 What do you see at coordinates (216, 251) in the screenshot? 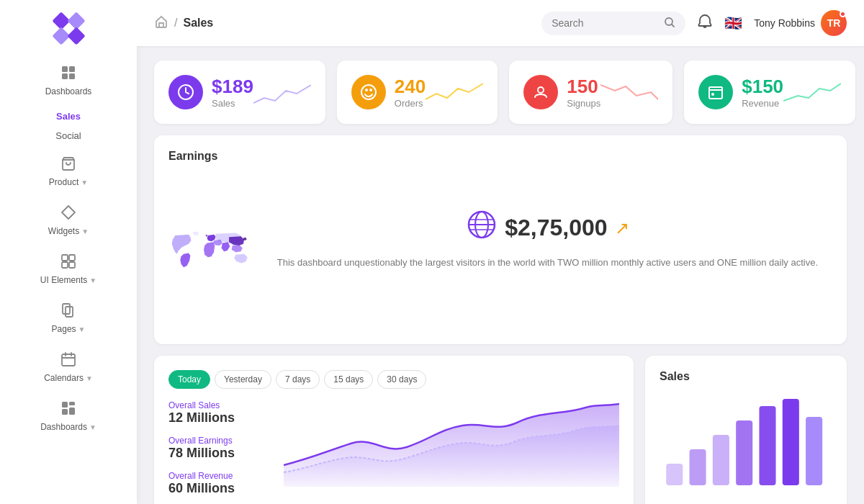
I see `world-map-container` at bounding box center [216, 251].